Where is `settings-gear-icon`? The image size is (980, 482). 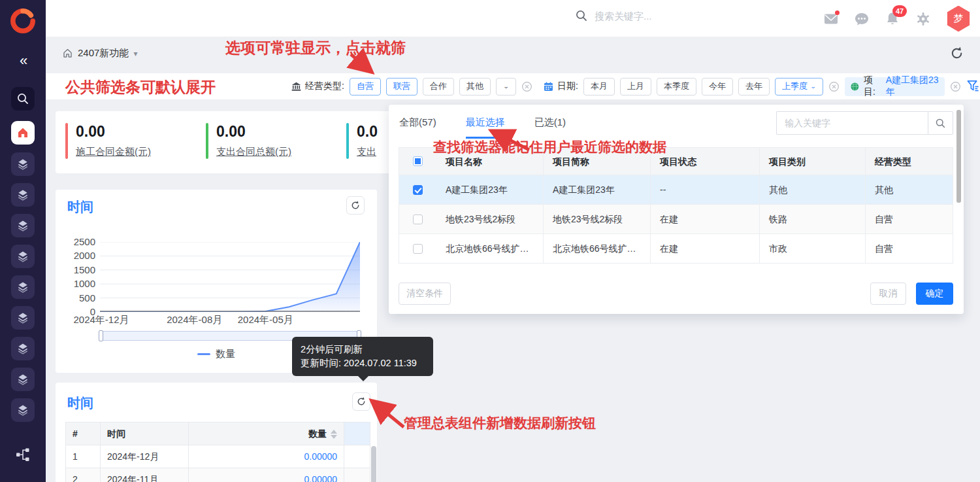
settings-gear-icon is located at coordinates (923, 19).